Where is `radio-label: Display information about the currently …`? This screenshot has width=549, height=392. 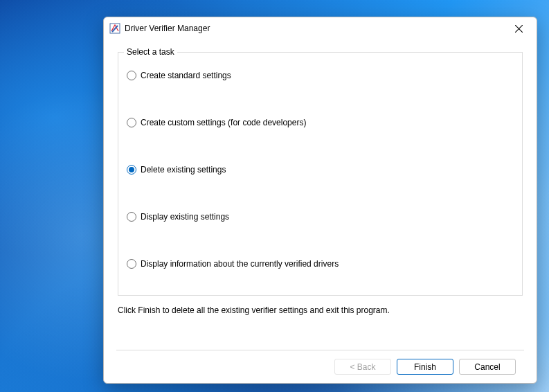
radio-label: Display information about the currently … is located at coordinates (240, 264).